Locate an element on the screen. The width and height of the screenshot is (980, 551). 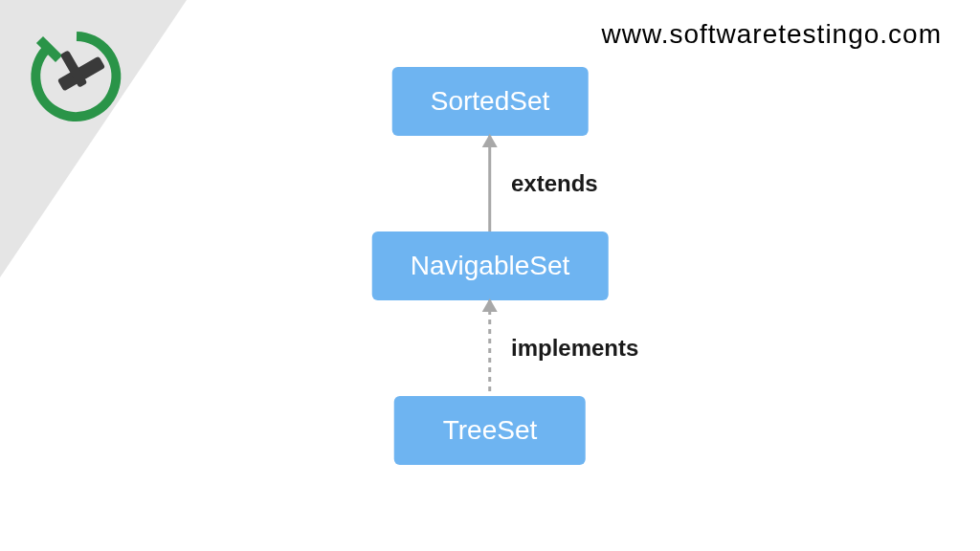
connector-extends: extends is located at coordinates (490, 184).